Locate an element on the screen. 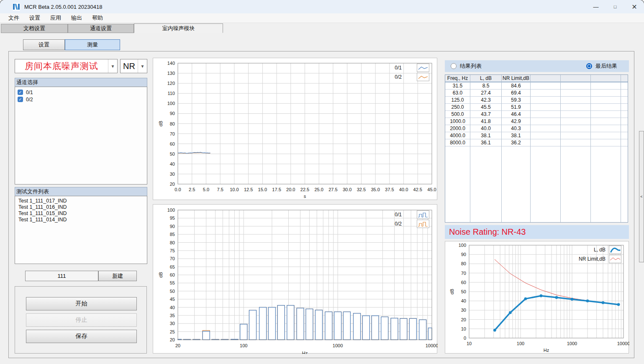 Image resolution: width=644 pixels, height=364 pixels. table-cell: 42.3 is located at coordinates (486, 100).